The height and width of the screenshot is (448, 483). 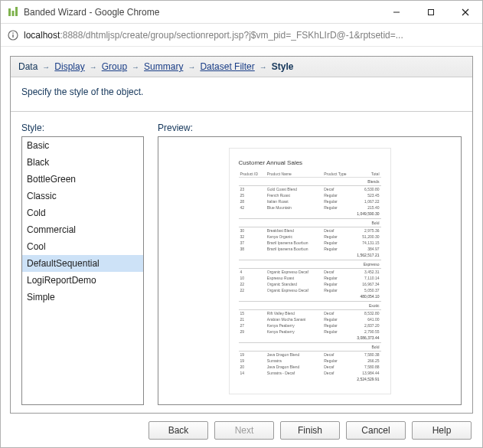 I want to click on breadcrumb-link: Display, so click(x=69, y=67).